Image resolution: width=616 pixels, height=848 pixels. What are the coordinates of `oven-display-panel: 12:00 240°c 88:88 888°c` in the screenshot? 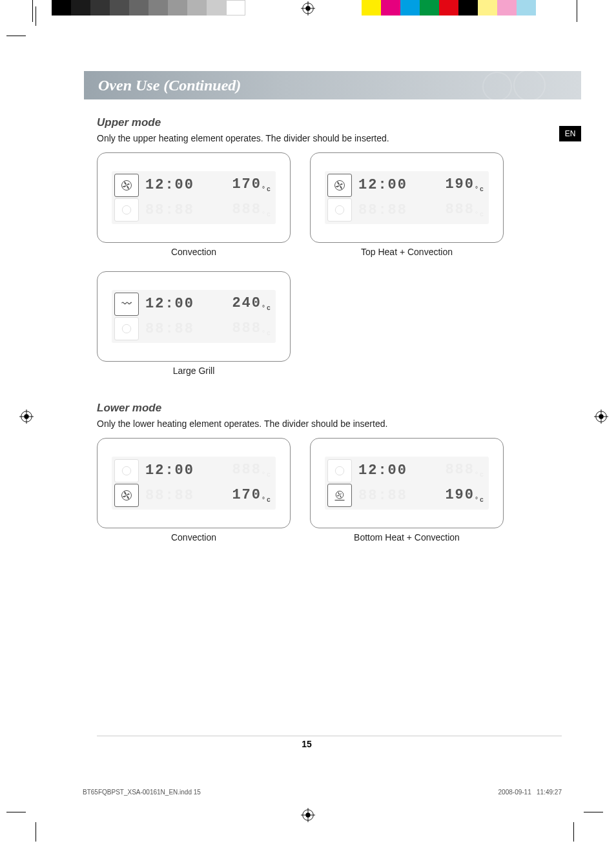 It's located at (194, 316).